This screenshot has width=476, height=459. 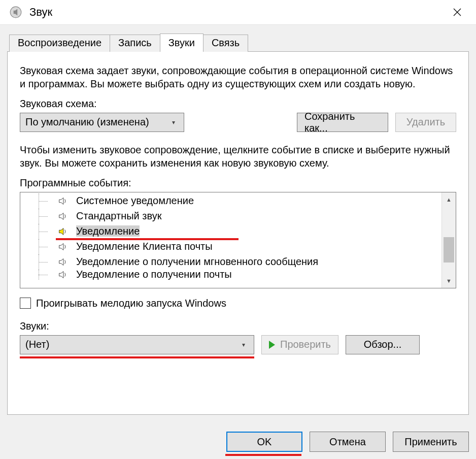 What do you see at coordinates (238, 12) in the screenshot?
I see `titlebar: Звук` at bounding box center [238, 12].